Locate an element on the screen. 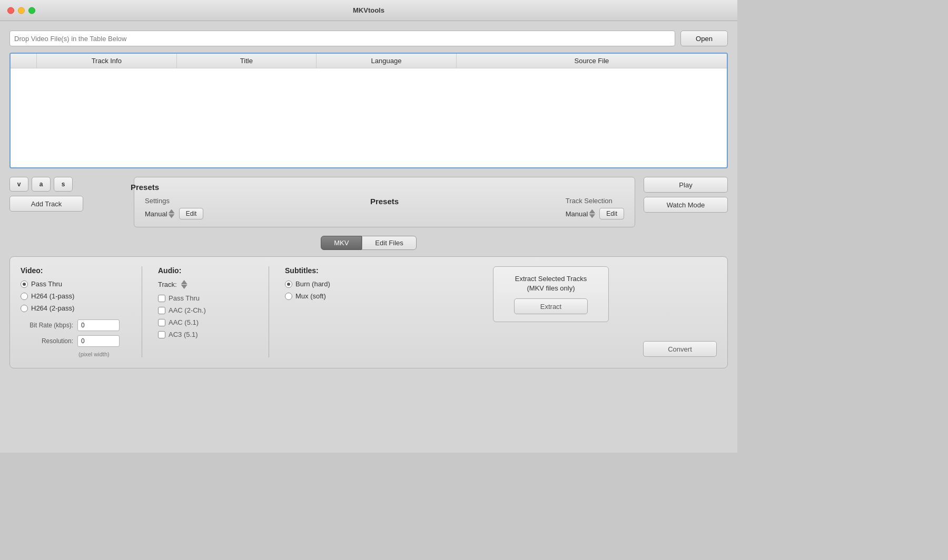 The image size is (948, 560). extract-button: Extract is located at coordinates (551, 306).